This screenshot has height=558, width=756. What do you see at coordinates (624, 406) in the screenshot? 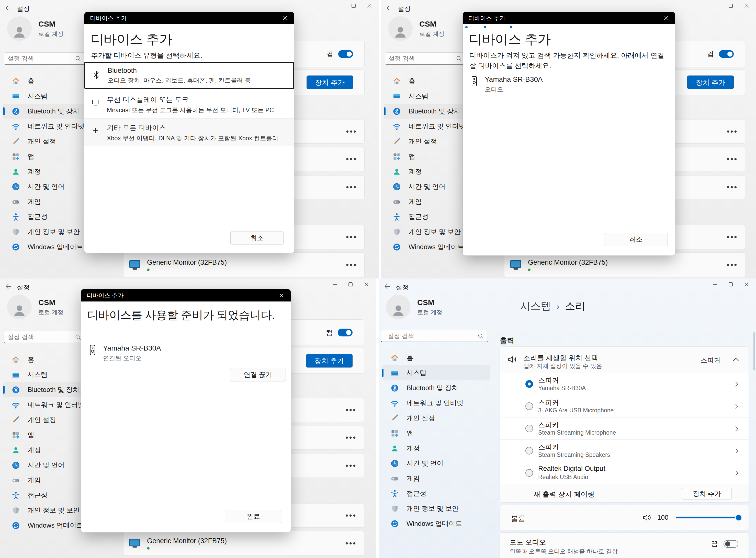
I see `output-device-row: 스피커 3- AKG Ara USB Microphone` at bounding box center [624, 406].